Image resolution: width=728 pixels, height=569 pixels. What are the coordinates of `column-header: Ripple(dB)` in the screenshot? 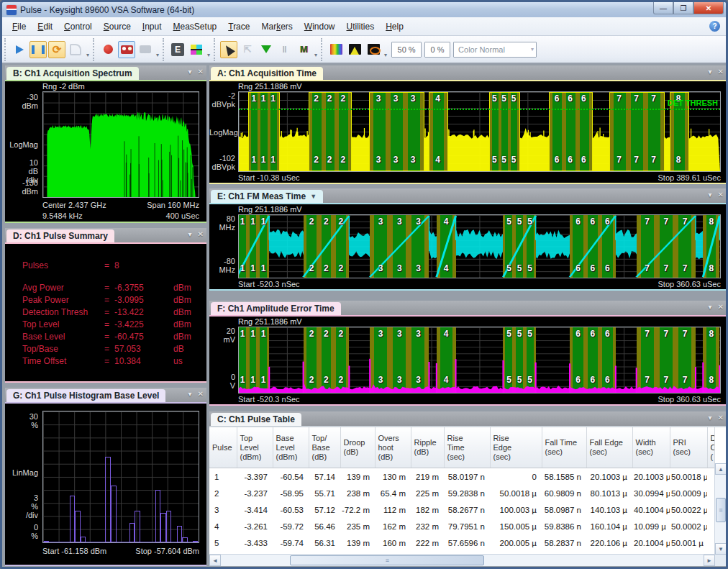 It's located at (427, 447).